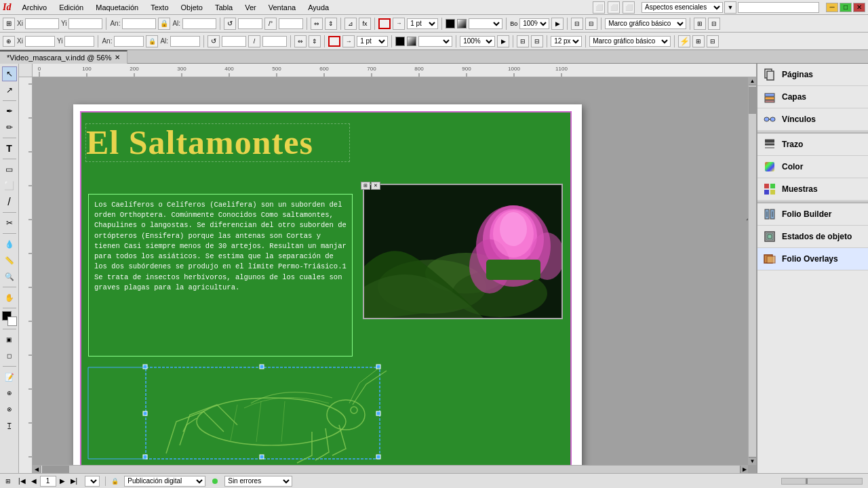 The height and width of the screenshot is (488, 868). What do you see at coordinates (9, 298) in the screenshot?
I see `hand-tool` at bounding box center [9, 298].